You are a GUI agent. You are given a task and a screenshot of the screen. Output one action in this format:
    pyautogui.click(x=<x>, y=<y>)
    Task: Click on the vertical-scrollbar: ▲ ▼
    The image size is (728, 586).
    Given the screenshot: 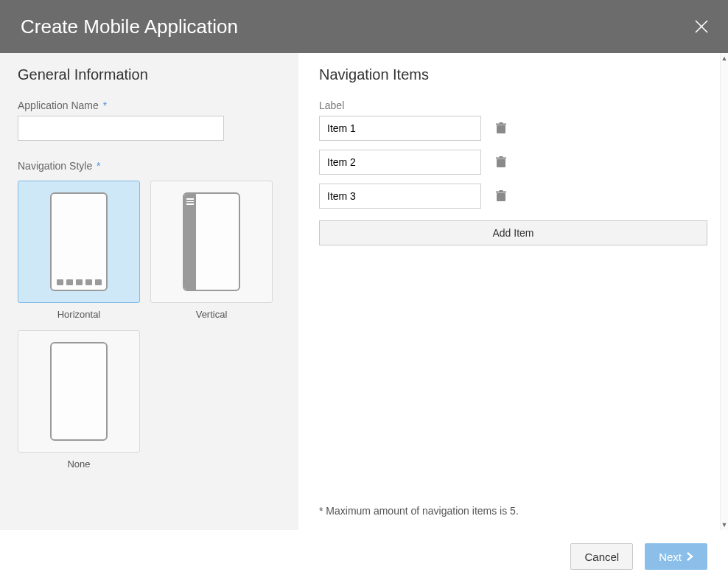 What is the action you would take?
    pyautogui.click(x=724, y=292)
    